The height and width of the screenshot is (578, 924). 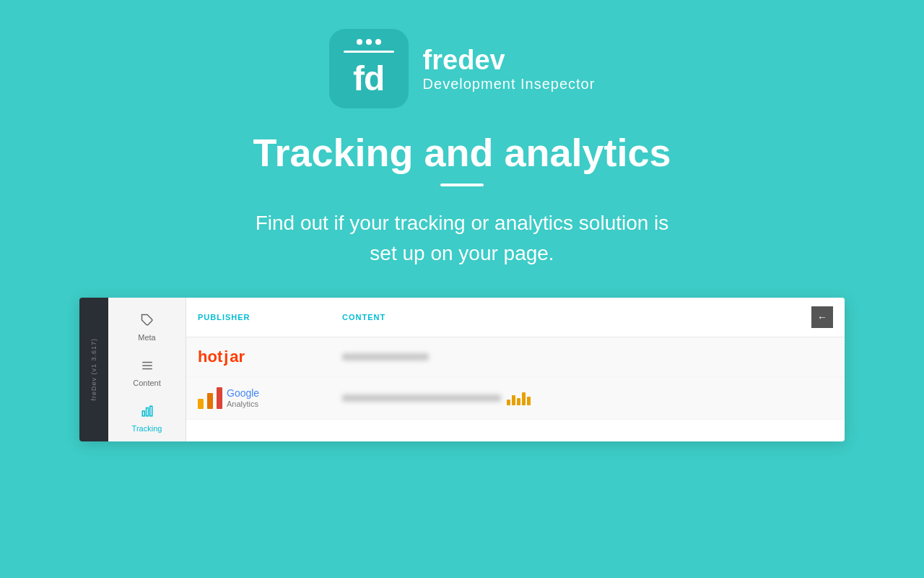 What do you see at coordinates (588, 357) in the screenshot?
I see `hotjar-content-cell` at bounding box center [588, 357].